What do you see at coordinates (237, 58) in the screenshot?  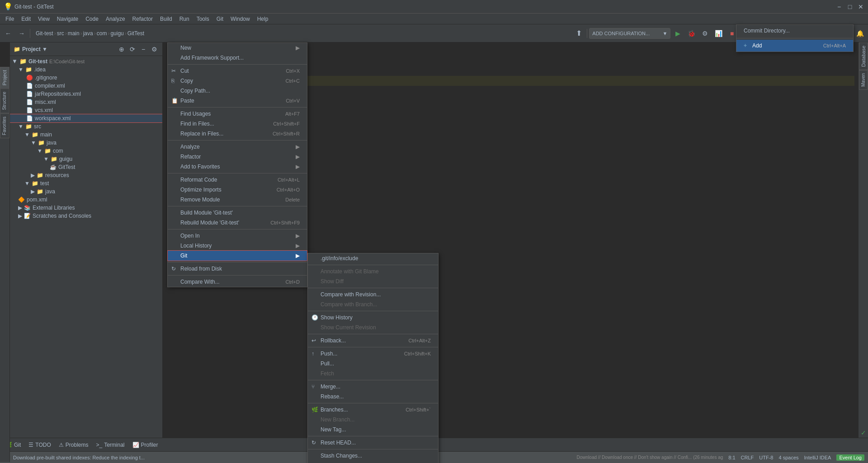 I see `cm-add-framework: Add Framework Support...` at bounding box center [237, 58].